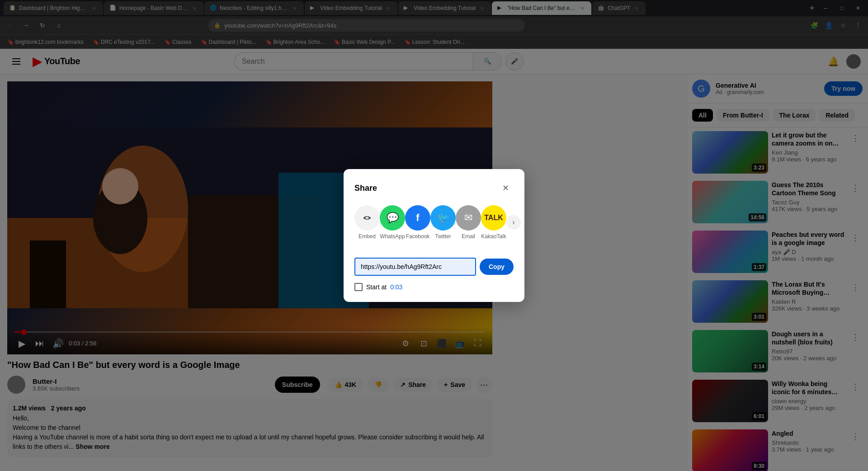 Image resolution: width=868 pixels, height=471 pixels. I want to click on share-icon-label-embed: Embed, so click(367, 236).